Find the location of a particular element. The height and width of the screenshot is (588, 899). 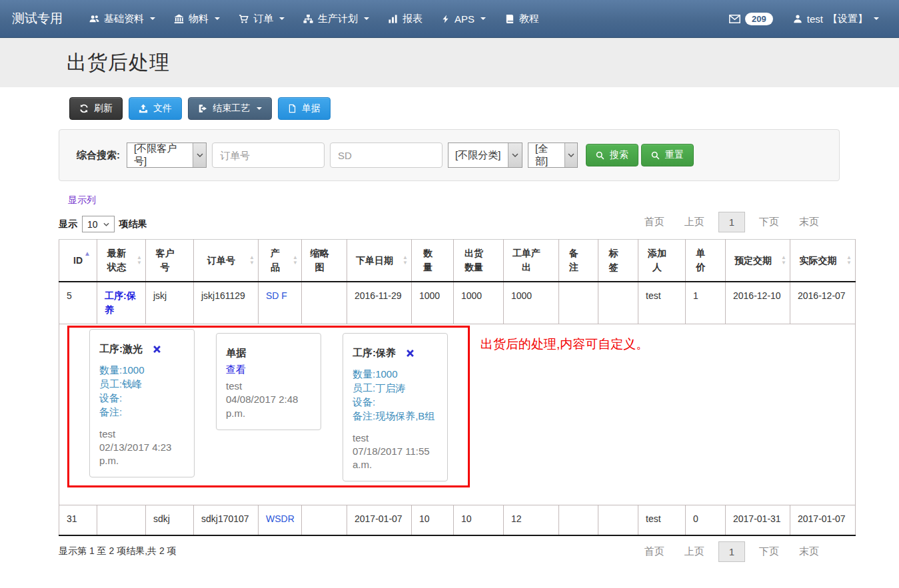

user-menu: test 【设置】 is located at coordinates (836, 19).